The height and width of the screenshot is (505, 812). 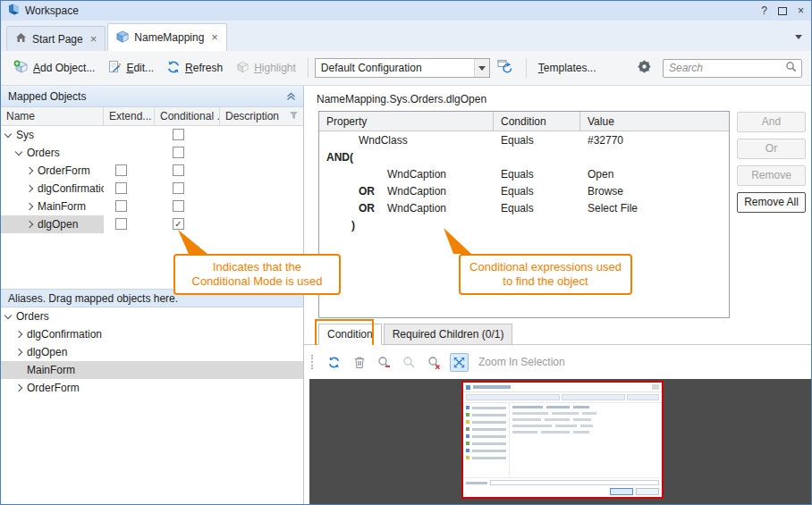 What do you see at coordinates (54, 388) in the screenshot?
I see `node-label: OrderForm` at bounding box center [54, 388].